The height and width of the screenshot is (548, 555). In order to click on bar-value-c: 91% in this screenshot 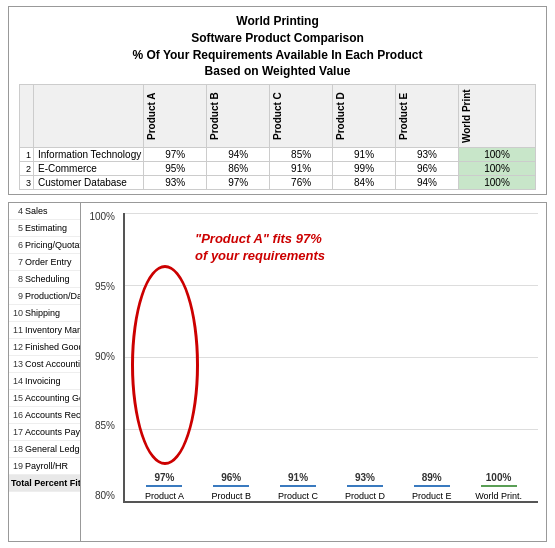, I will do `click(298, 478)`.